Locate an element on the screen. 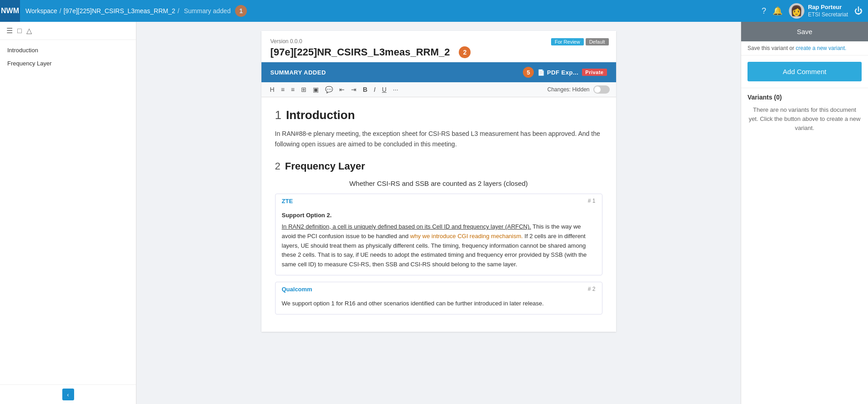 The width and height of the screenshot is (868, 404). comment-plain-qualcomm: We support option 1 for R16 and other sc… is located at coordinates (413, 304).